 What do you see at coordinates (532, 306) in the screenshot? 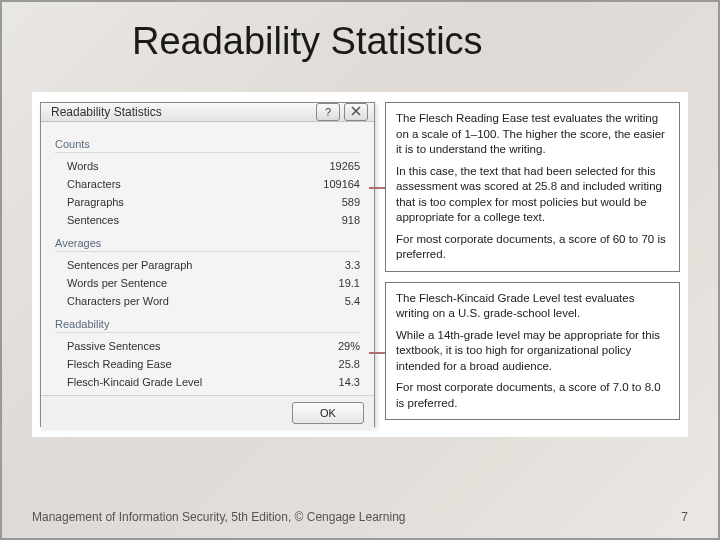
I see `paragraph: The Flesch-Kincaid Grade Level test eval…` at bounding box center [532, 306].